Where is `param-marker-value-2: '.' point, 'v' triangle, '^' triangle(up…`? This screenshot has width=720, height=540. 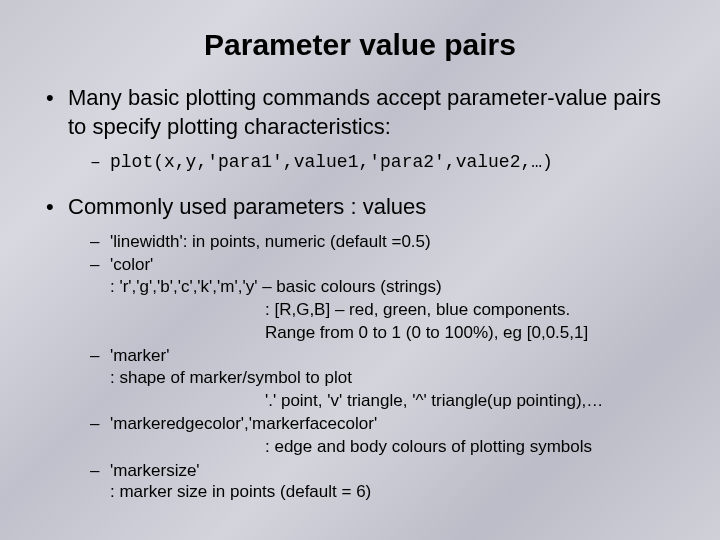 param-marker-value-2: '.' point, 'v' triangle, '^' triangle(up… is located at coordinates (360, 400).